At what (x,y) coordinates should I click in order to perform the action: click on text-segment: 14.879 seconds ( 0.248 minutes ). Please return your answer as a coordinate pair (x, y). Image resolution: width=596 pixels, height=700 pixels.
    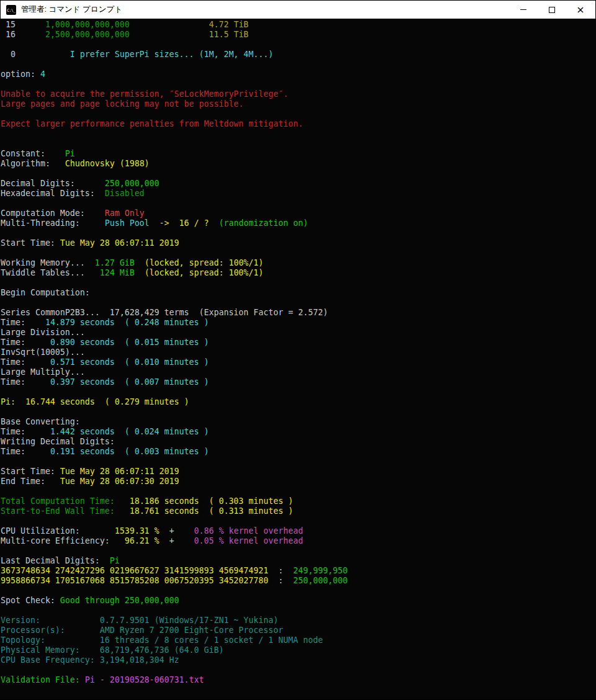
    Looking at the image, I should click on (127, 323).